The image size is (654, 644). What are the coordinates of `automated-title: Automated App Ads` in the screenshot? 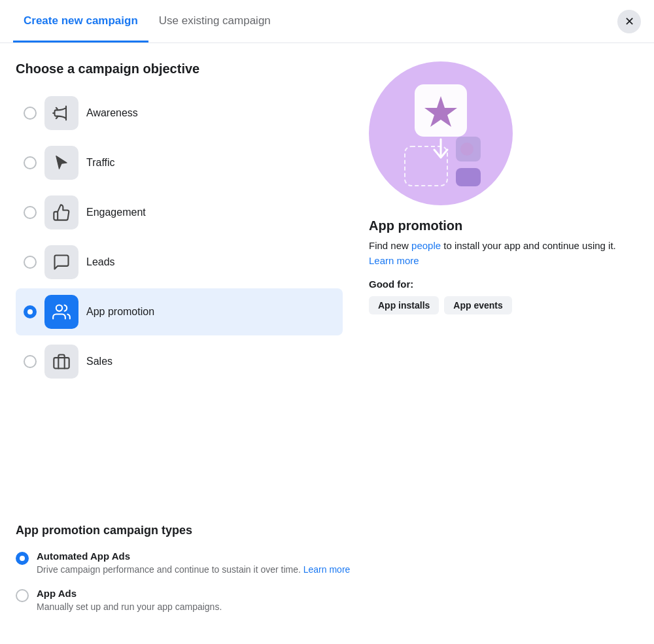 It's located at (194, 556).